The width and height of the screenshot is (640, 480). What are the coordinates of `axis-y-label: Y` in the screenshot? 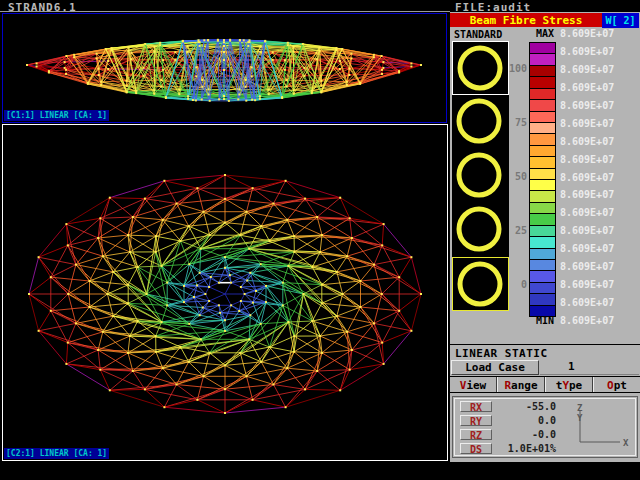 It's located at (580, 418).